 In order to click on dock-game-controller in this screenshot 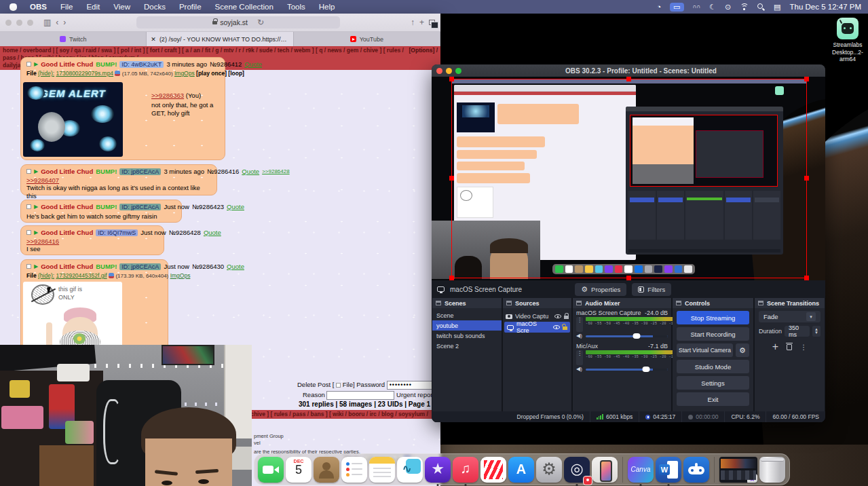, I will do `click(696, 470)`.